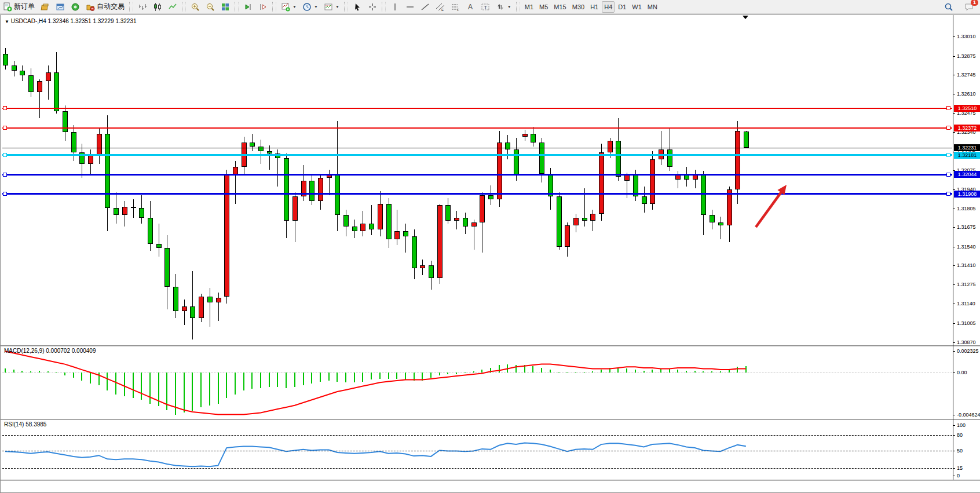 Image resolution: width=980 pixels, height=493 pixels. I want to click on fibonacci-button: F, so click(455, 7).